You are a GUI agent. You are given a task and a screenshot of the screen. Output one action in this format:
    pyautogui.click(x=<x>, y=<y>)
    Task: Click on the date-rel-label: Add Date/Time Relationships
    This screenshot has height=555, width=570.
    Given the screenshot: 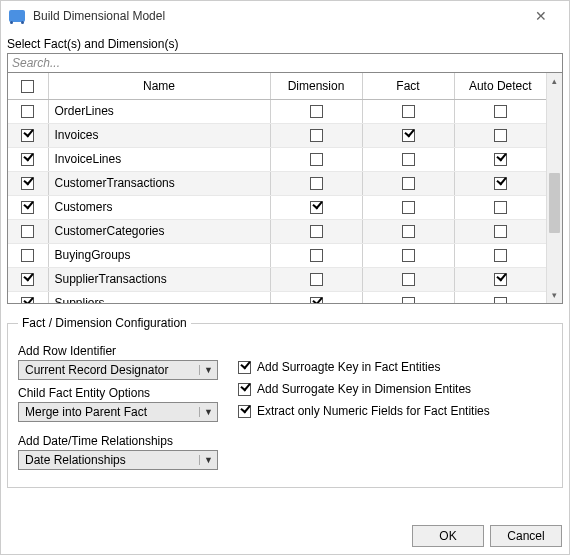 What is the action you would take?
    pyautogui.click(x=118, y=441)
    